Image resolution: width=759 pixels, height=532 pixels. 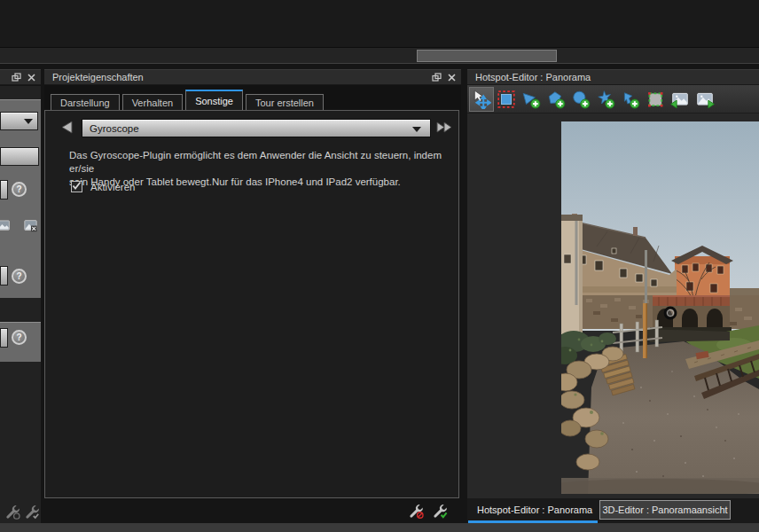 I want to click on tab-3d-editor: 3D-Editor : Panoramaansicht, so click(x=665, y=510).